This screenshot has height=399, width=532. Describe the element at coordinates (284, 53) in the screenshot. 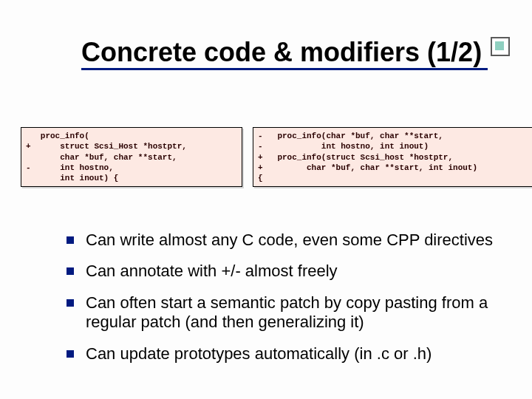

I see `slide-title: Concrete code & modifiers (1/2)` at that location.